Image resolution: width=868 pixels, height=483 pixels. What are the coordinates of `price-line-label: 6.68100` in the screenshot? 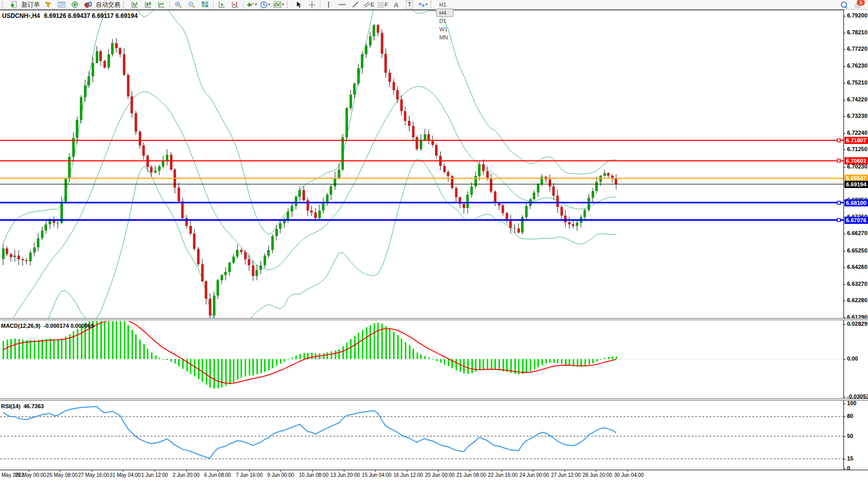 It's located at (856, 203).